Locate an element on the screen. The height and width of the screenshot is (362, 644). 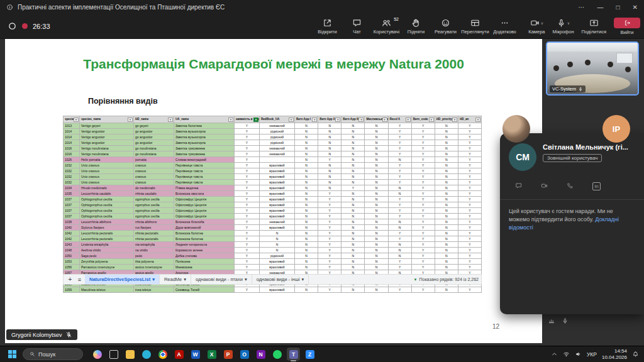
table-row: 1026Helix pomatiapomatiaСлимак виноградн… is located at coordinates (273, 160).